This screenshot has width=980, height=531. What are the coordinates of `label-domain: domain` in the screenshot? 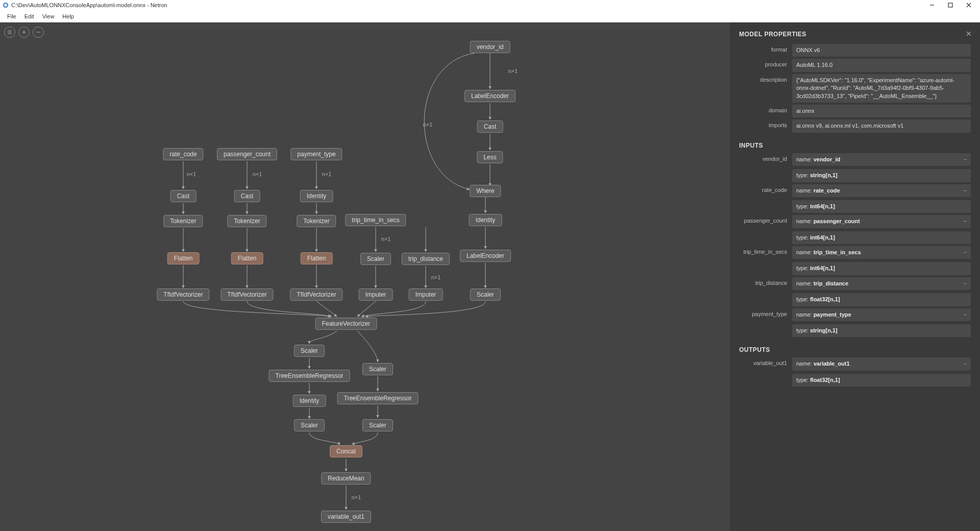 It's located at (766, 111).